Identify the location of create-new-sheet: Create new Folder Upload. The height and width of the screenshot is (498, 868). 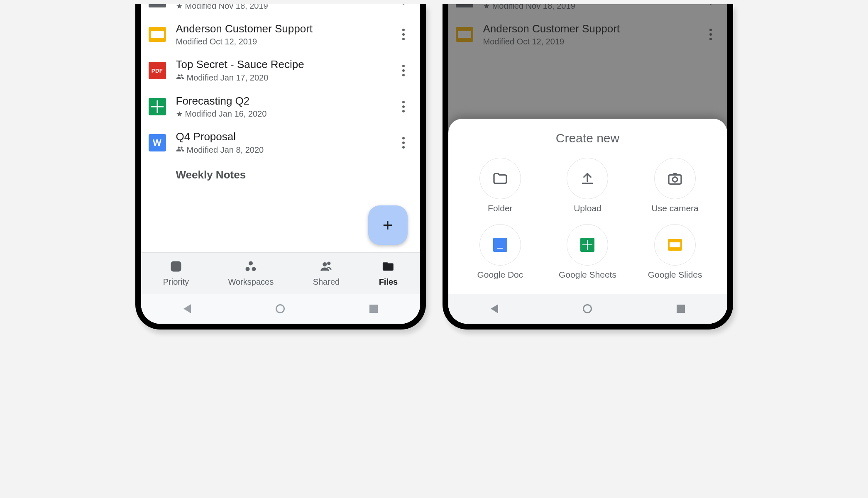
(588, 206).